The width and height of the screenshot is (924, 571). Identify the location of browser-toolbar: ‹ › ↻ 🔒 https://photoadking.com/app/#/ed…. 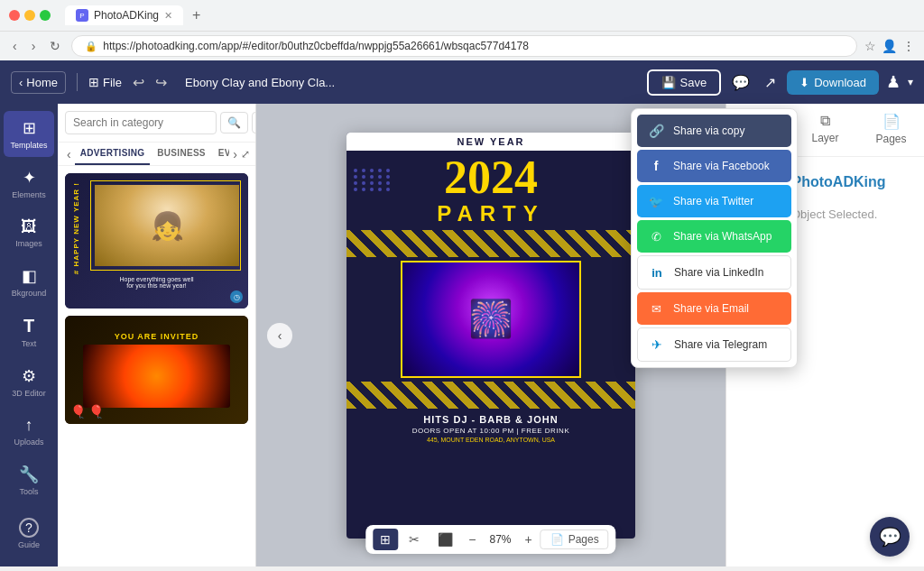
(462, 45).